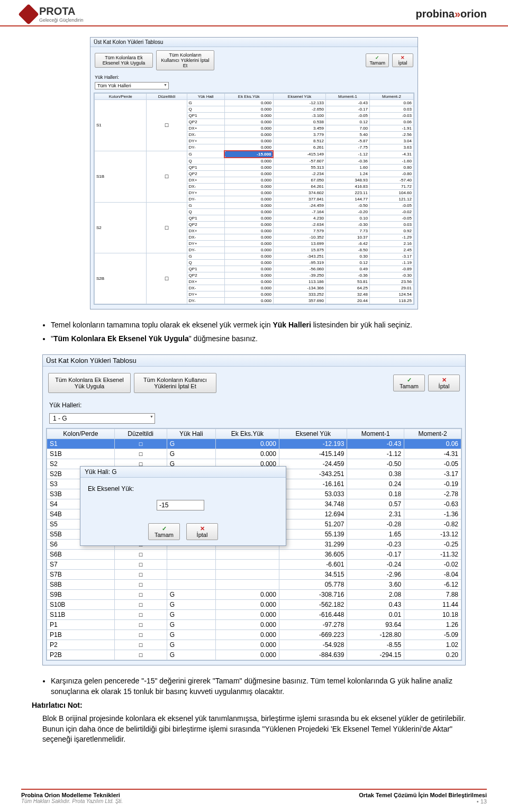 The image size is (508, 812). What do you see at coordinates (254, 332) in the screenshot?
I see `bullet-list-1: Temel kolonların tamamına toplu olarak e…` at bounding box center [254, 332].